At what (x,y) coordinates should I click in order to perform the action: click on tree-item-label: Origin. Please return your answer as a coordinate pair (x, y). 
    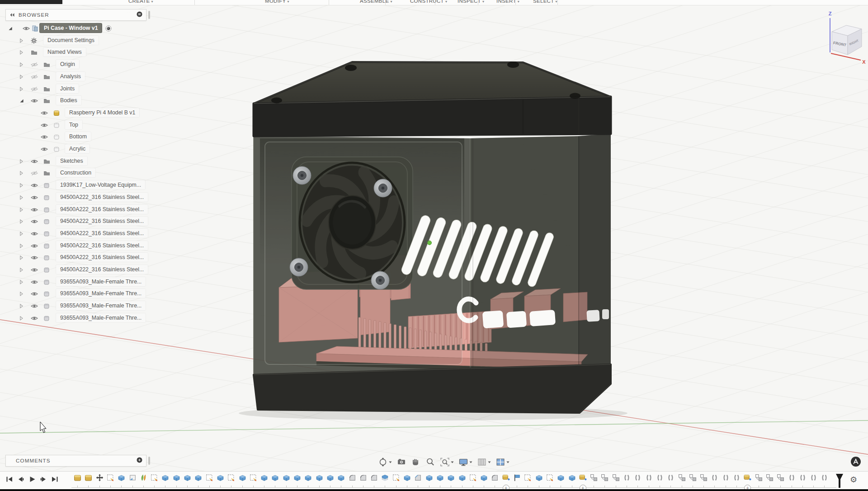
    Looking at the image, I should click on (68, 64).